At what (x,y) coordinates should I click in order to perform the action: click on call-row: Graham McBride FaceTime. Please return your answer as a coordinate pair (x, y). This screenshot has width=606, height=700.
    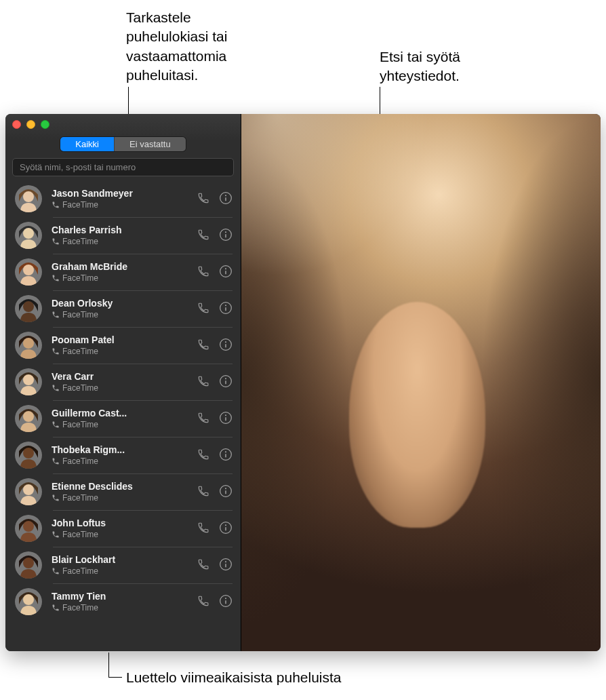
    Looking at the image, I should click on (123, 272).